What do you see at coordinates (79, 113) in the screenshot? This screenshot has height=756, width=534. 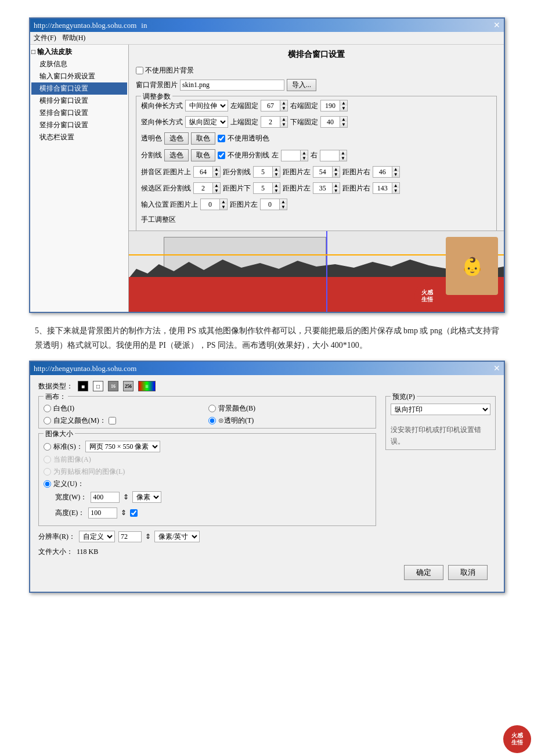 I see `tree-item-vpai-merge: 竖排合窗口设置` at bounding box center [79, 113].